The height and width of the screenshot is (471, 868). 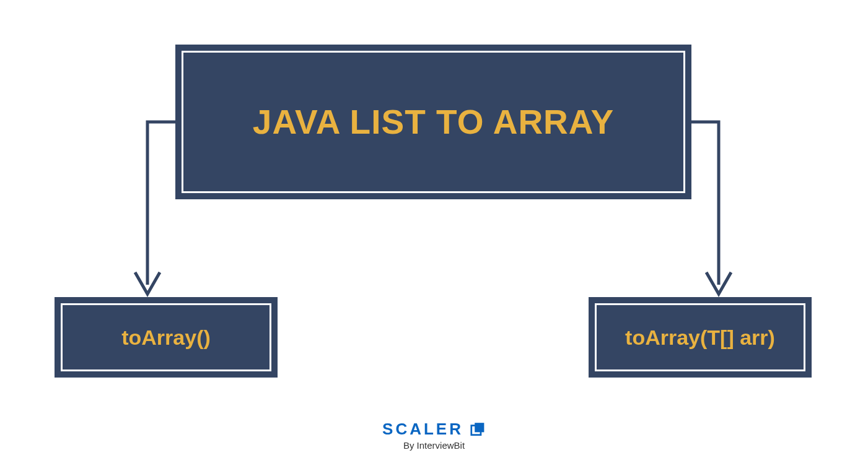 I want to click on method-right-label: toArray(T[] arr), so click(x=700, y=338).